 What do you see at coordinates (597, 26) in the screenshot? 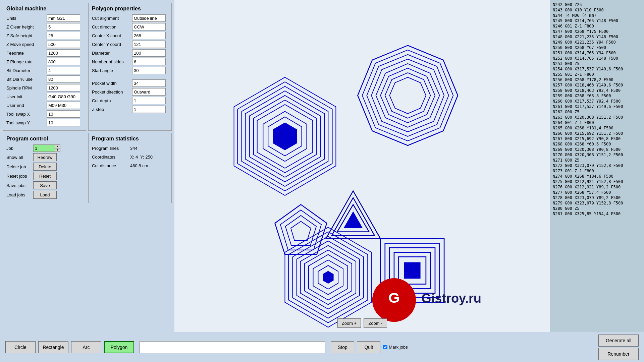
I see `gcode-line: N246 G01 Z-1 F800` at bounding box center [597, 26].